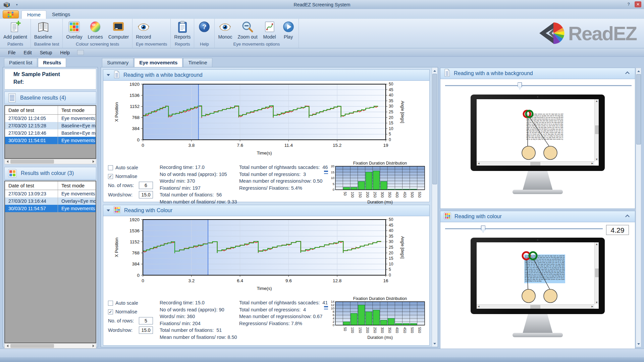 This screenshot has width=644, height=362. What do you see at coordinates (538, 217) in the screenshot?
I see `colour-simulation-header: Reading with colour` at bounding box center [538, 217].